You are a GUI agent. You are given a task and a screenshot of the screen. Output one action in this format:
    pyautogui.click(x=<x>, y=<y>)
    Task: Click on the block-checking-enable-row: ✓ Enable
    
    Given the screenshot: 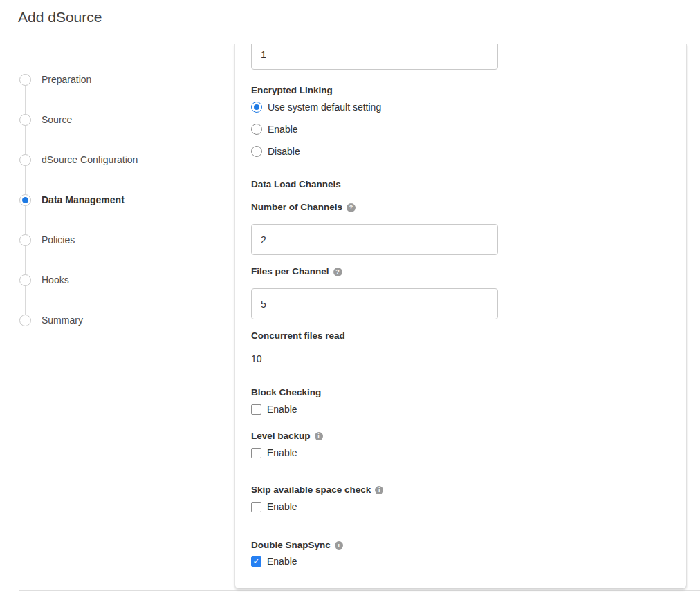 What is the action you would take?
    pyautogui.click(x=469, y=409)
    